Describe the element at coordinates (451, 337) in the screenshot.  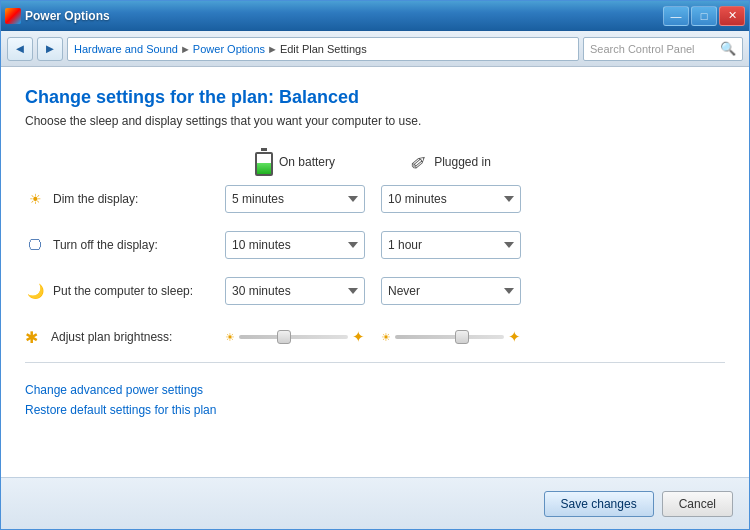
I see `plugged-brightness-control: ☀ ✦` at that location.